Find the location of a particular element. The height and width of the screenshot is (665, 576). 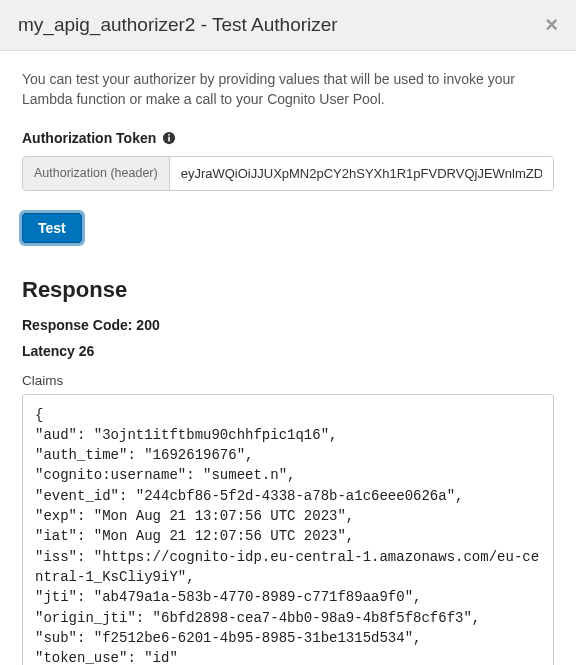

close-button: × is located at coordinates (552, 25).